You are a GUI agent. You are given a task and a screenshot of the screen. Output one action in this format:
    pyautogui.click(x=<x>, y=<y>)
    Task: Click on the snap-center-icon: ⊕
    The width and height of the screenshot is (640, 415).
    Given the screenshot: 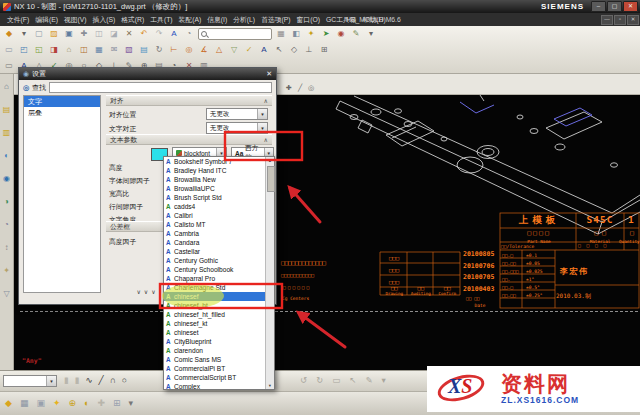 What is the action you would take?
    pyautogui.click(x=73, y=403)
    